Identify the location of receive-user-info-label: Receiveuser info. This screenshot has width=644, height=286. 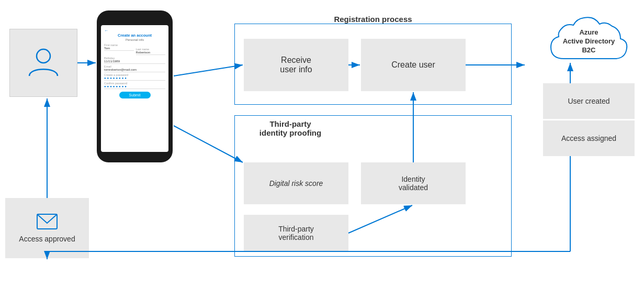
(296, 65).